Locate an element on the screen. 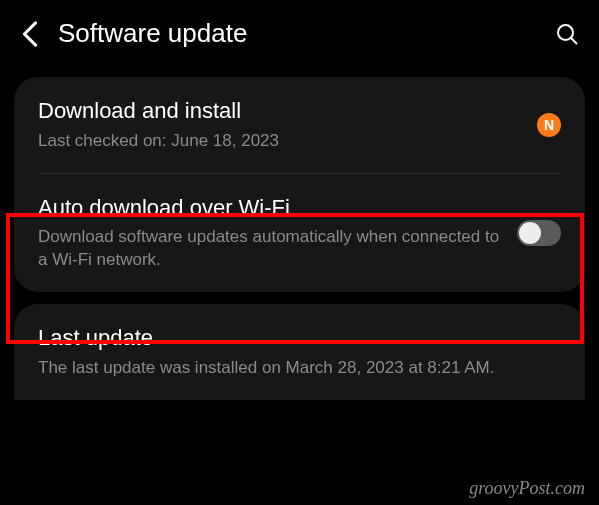 This screenshot has width=599, height=505. item-title: Last update is located at coordinates (300, 338).